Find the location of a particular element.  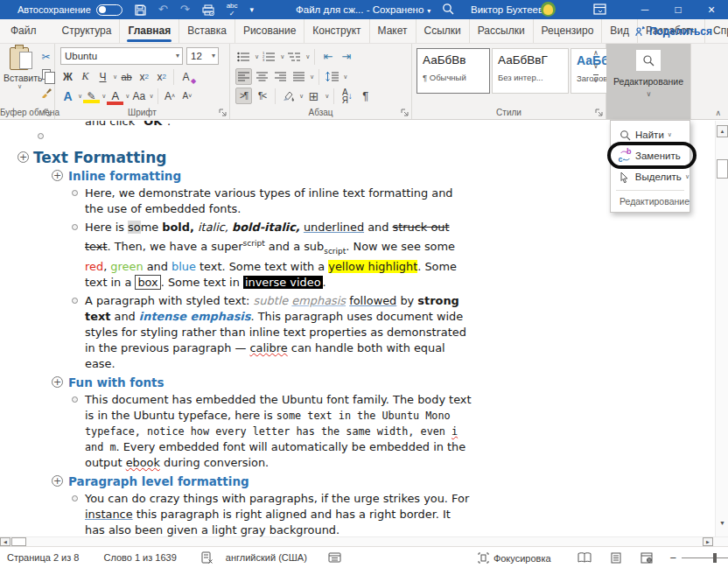

tab-file: Файл is located at coordinates (24, 32).